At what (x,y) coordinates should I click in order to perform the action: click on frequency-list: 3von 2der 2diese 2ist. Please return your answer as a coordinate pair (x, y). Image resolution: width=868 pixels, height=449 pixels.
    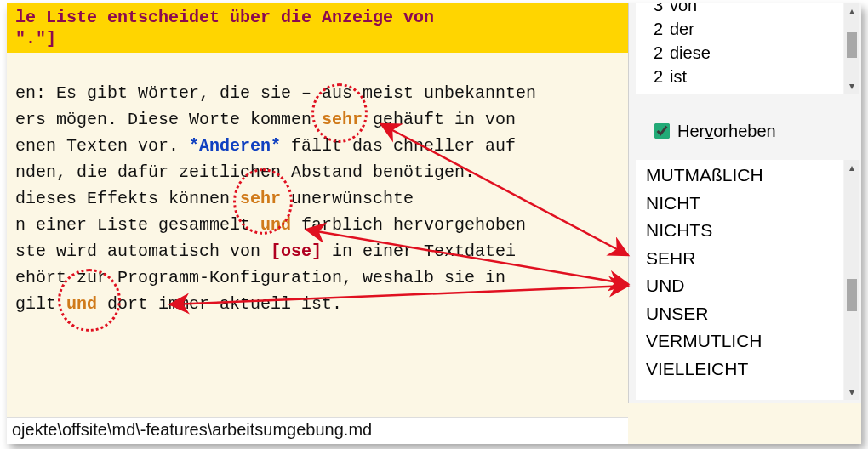
    Looking at the image, I should click on (740, 48).